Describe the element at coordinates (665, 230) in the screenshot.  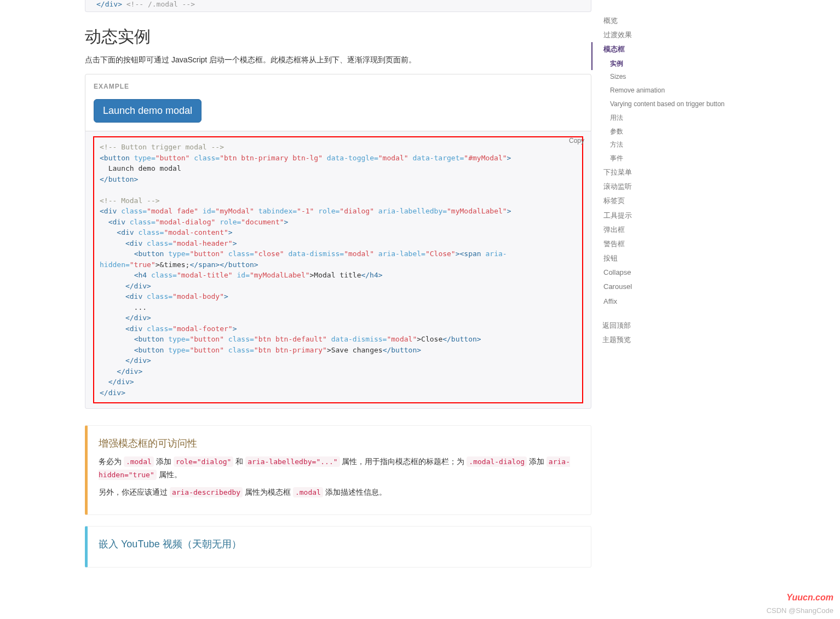
I see `nav-item: 弹出框` at that location.